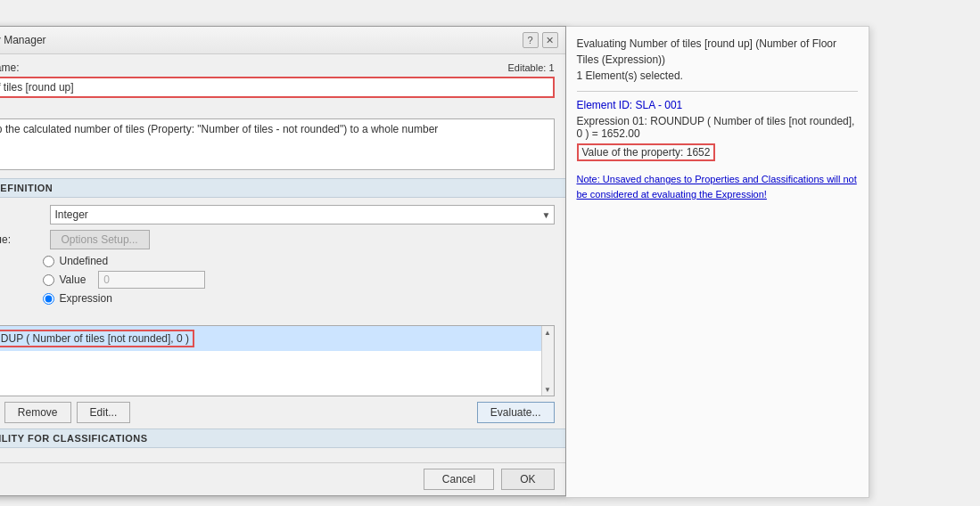  Describe the element at coordinates (74, 438) in the screenshot. I see `availability-label: AVAILABILITY FOR CLASSIFICATIONS` at that location.